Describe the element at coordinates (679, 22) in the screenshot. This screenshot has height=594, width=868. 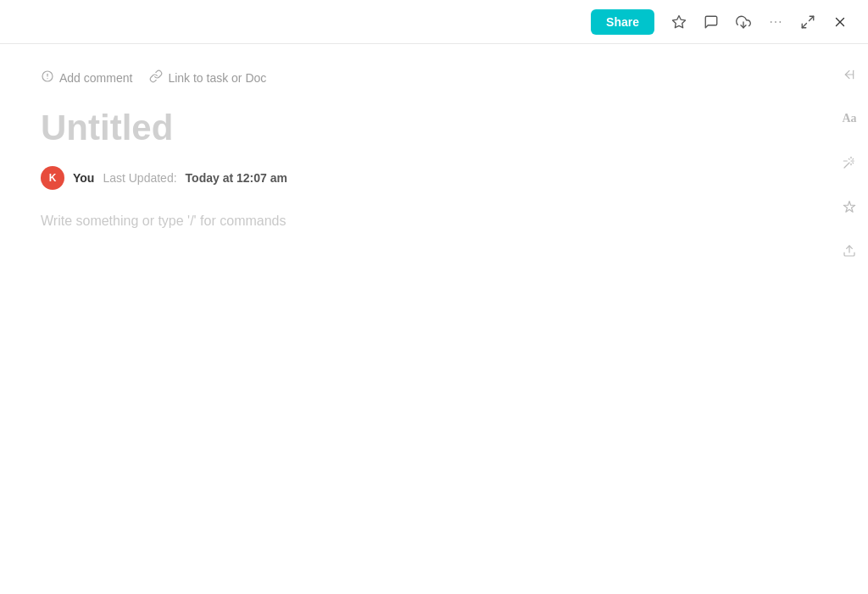
I see `favorite-button` at that location.